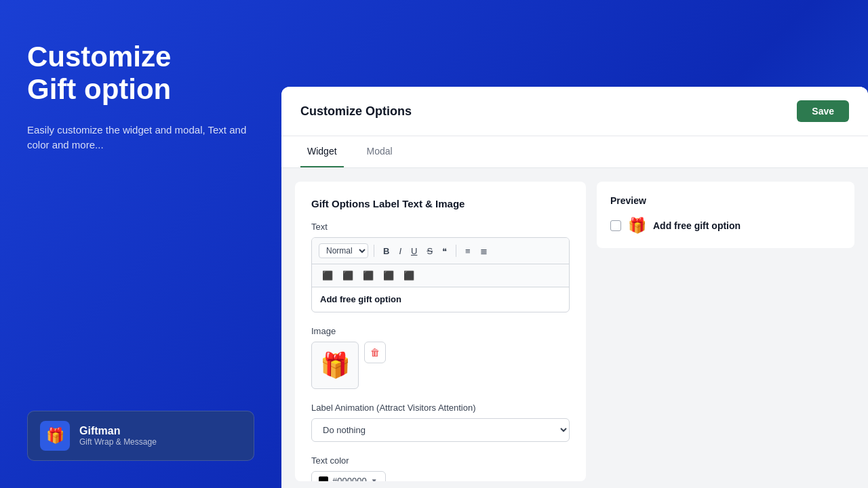  Describe the element at coordinates (441, 430) in the screenshot. I see `animation-select: Do nothing Bounce Shake Pulse Flash` at that location.